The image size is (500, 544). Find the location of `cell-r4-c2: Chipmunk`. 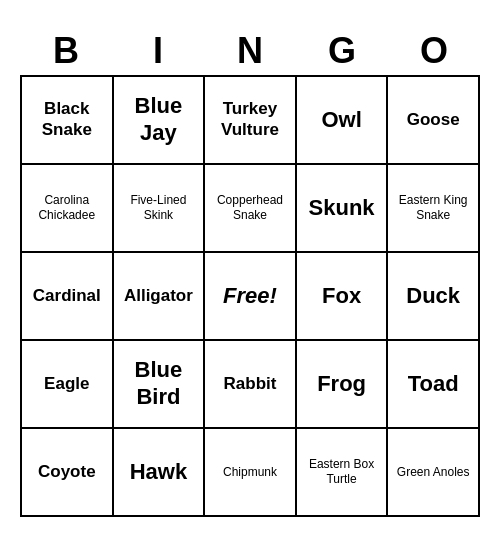

cell-r4-c2: Chipmunk is located at coordinates (251, 473).